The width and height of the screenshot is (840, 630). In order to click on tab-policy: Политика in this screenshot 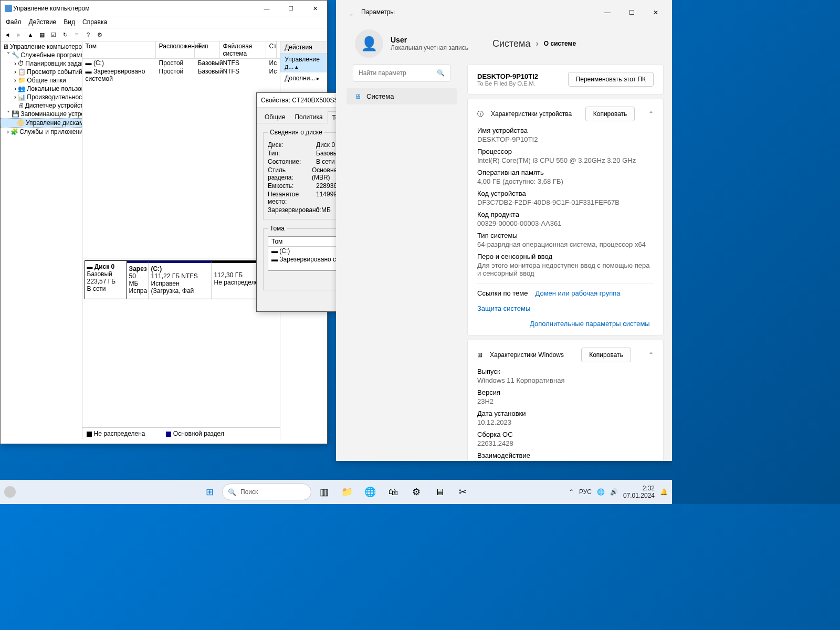, I will do `click(309, 117)`.